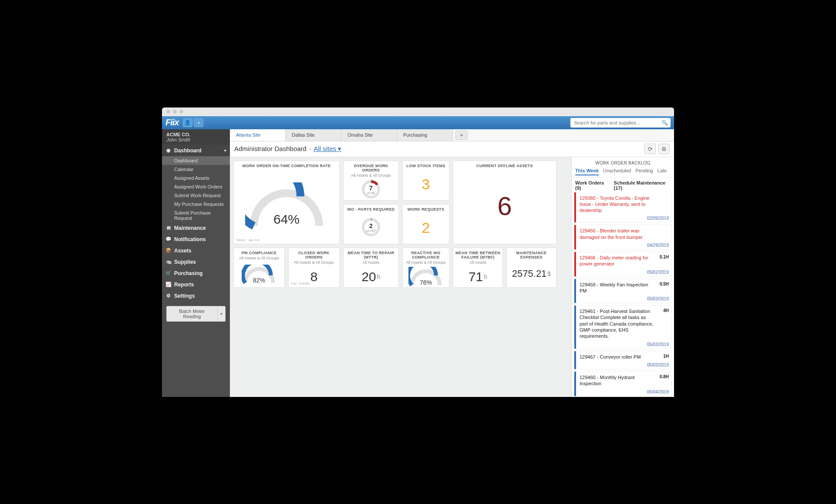  What do you see at coordinates (287, 202) in the screenshot?
I see `widget-ontime: WORK ORDER ON-TIME COMPLETION RATE 64% S…` at bounding box center [287, 202].